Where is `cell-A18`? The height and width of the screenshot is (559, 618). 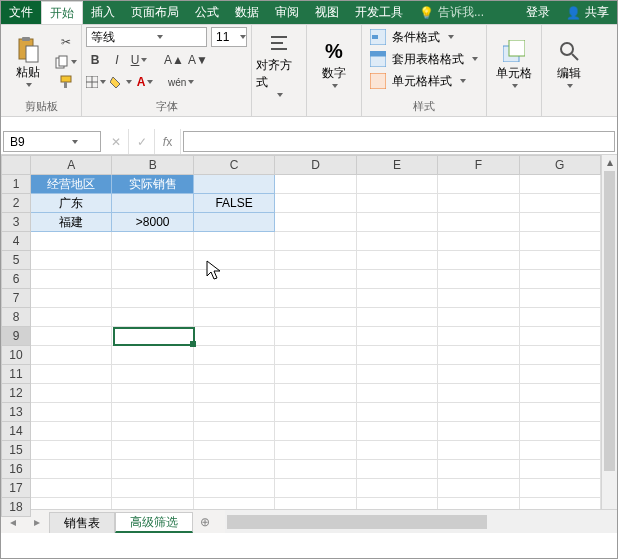 cell-A18 is located at coordinates (72, 504).